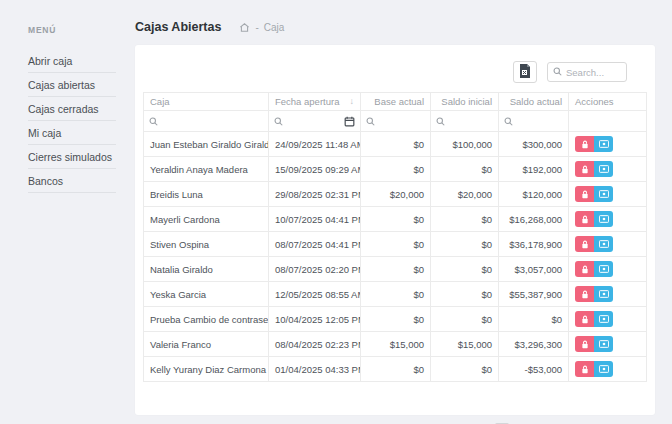 This screenshot has height=424, width=672. Describe the element at coordinates (352, 101) in the screenshot. I see `sort-desc-icon: ↓` at that location.